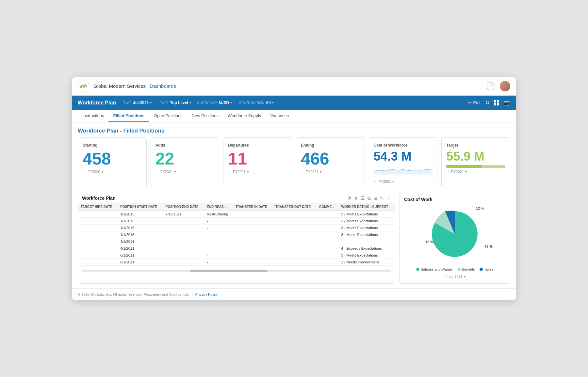 The height and width of the screenshot is (377, 588). What do you see at coordinates (328, 207) in the screenshot?
I see `col-comments: COMME...` at bounding box center [328, 207].